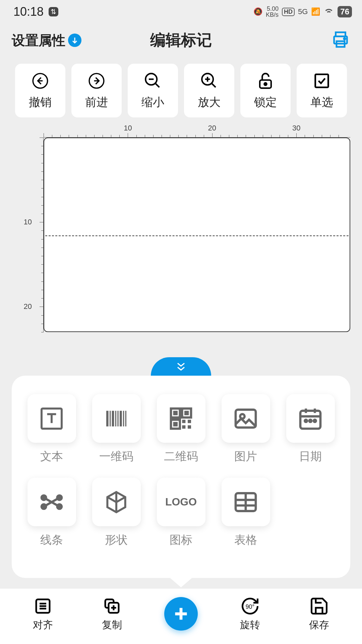  What do you see at coordinates (181, 616) in the screenshot?
I see `bottom-bar: 对齐 复制 90° 旋转 保存` at bounding box center [181, 616].